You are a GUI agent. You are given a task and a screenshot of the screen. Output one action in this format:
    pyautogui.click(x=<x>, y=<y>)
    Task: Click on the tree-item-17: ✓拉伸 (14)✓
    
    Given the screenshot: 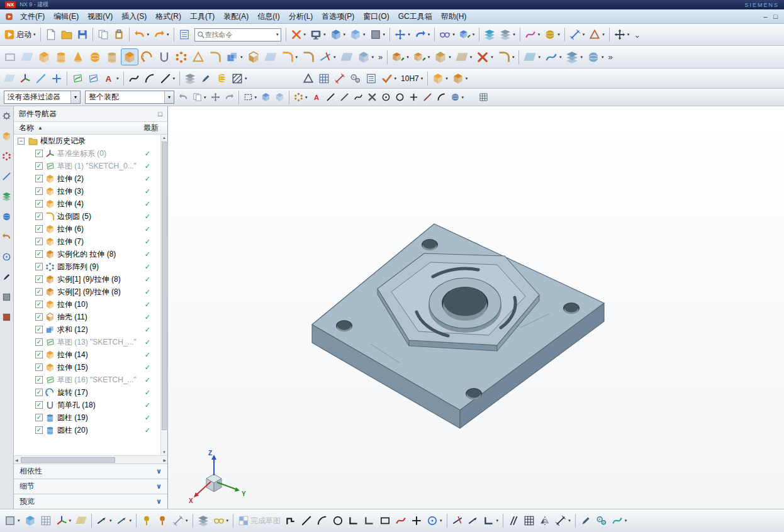 What is the action you would take?
    pyautogui.click(x=87, y=355)
    